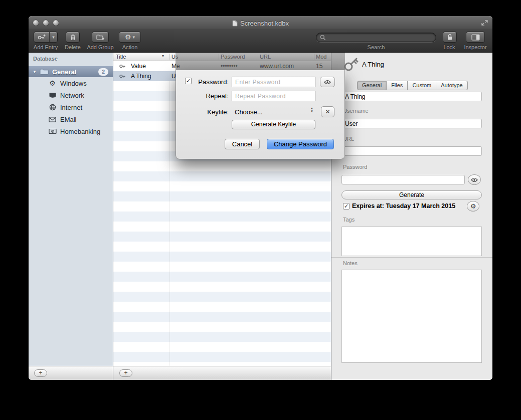 The height and width of the screenshot is (420, 521). I want to click on change-password-dialog: ✓ Password: Repeat: Keyfile: Choose... ▲…, so click(260, 115).